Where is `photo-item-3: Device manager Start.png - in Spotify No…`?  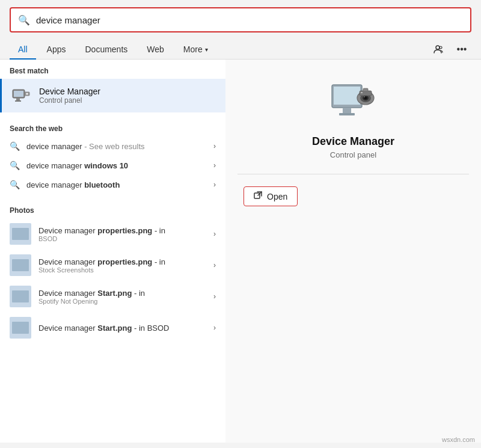 photo-item-3: Device manager Start.png - in Spotify No… is located at coordinates (113, 296).